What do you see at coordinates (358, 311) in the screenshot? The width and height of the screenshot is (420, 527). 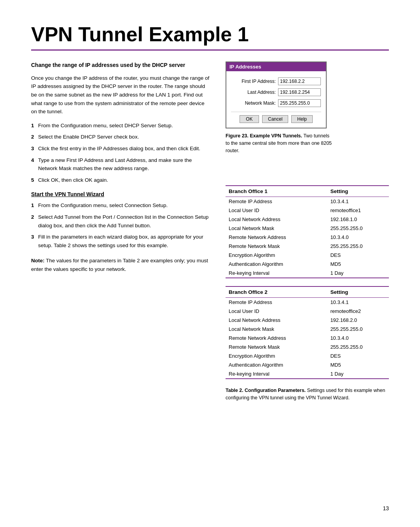 I see `table-cell: remoteoffice2` at bounding box center [358, 311].